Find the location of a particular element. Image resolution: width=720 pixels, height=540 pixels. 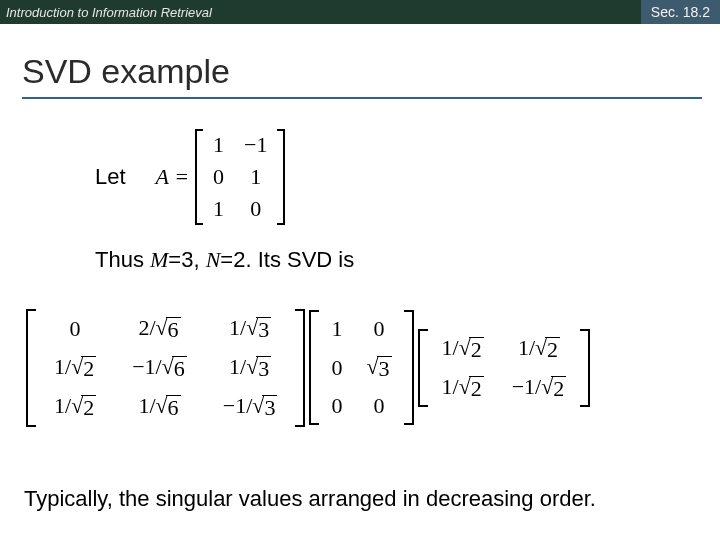

let-label: Let is located at coordinates (110, 177).